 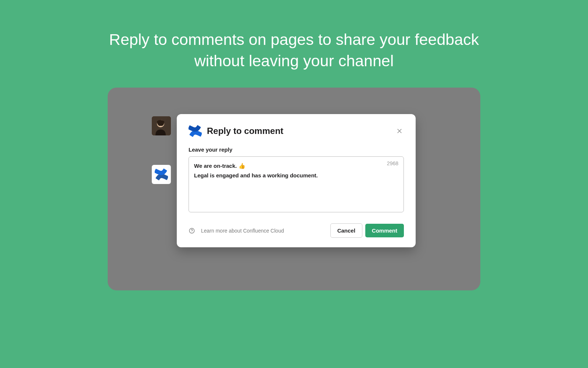 What do you see at coordinates (384, 230) in the screenshot?
I see `comment-button: Comment` at bounding box center [384, 230].